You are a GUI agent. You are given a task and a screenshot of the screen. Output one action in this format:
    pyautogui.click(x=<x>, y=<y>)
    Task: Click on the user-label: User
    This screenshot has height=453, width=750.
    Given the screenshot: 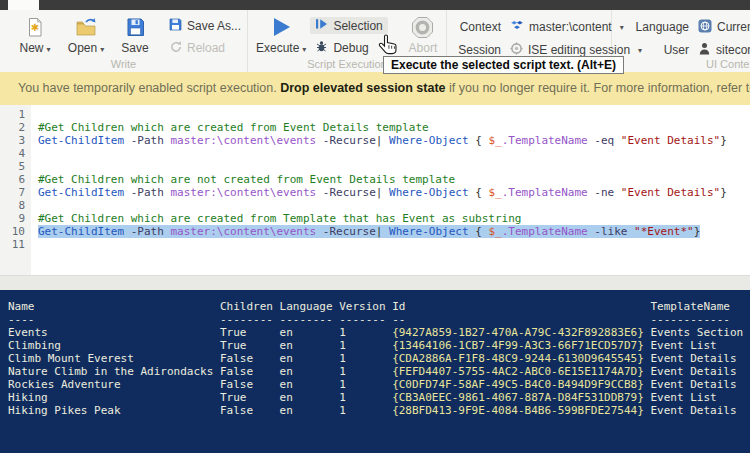 What is the action you would take?
    pyautogui.click(x=656, y=50)
    